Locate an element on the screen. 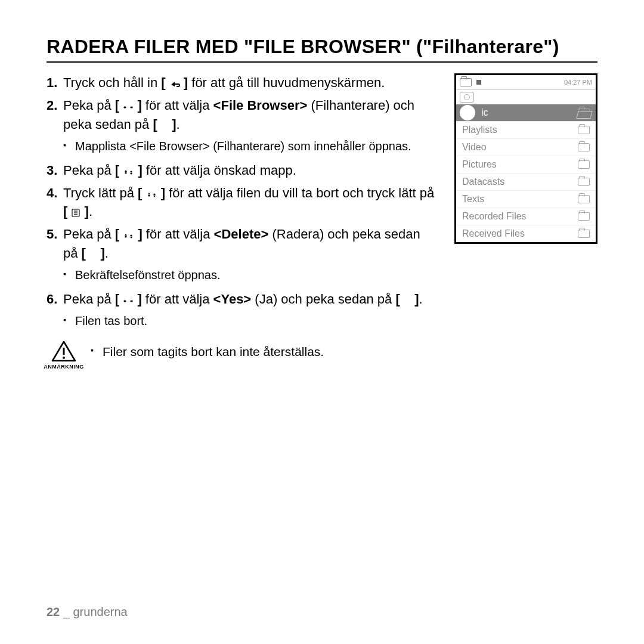 The image size is (644, 644). step-text: för att gå till huvudmenyskärmen. is located at coordinates (286, 82).